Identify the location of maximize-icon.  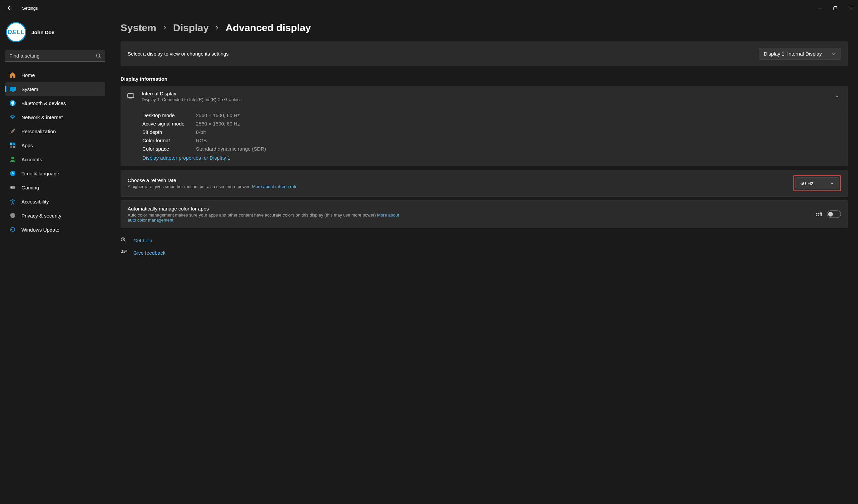
(835, 8).